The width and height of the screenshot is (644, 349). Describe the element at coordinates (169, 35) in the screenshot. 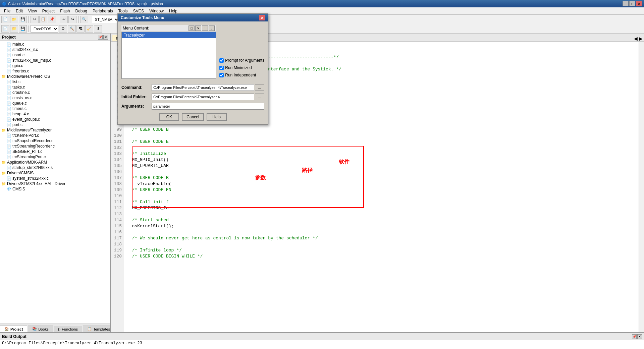

I see `menu-item-tracealyzer: Tracealyzer` at that location.